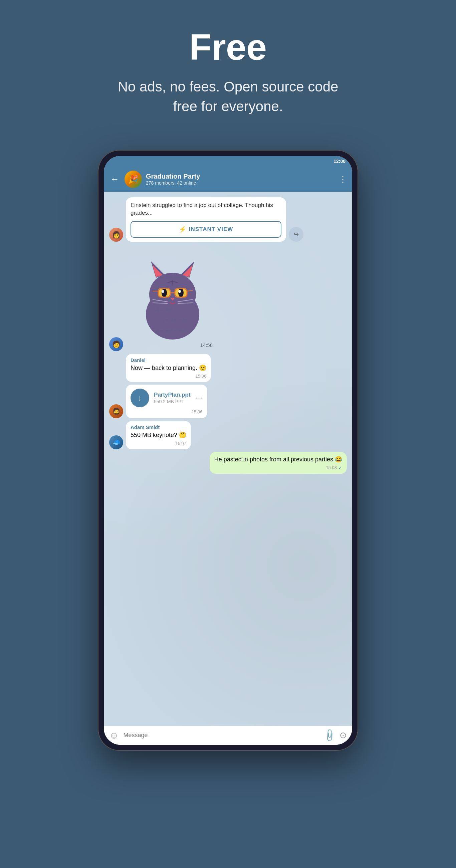 The height and width of the screenshot is (868, 456). I want to click on emoji-button: ☺, so click(114, 736).